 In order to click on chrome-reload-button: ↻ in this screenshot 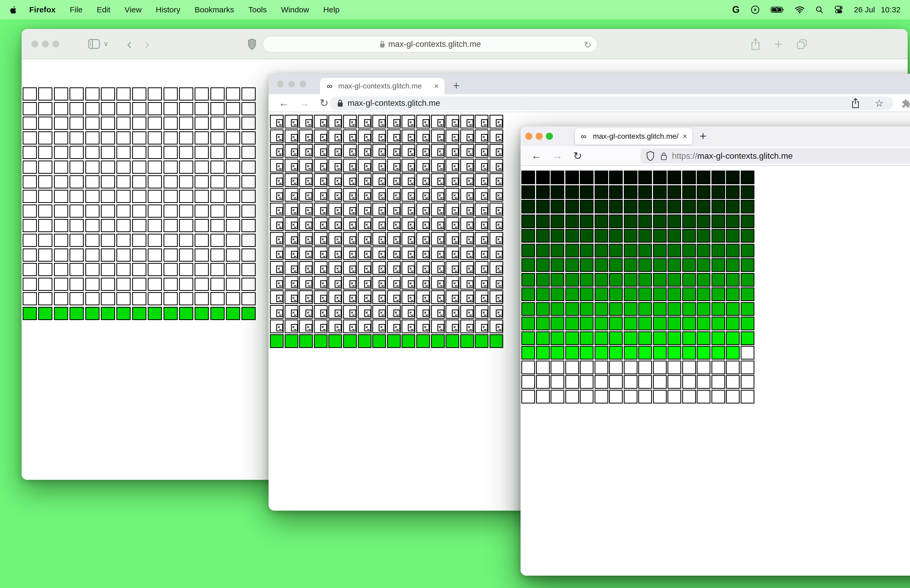, I will do `click(324, 103)`.